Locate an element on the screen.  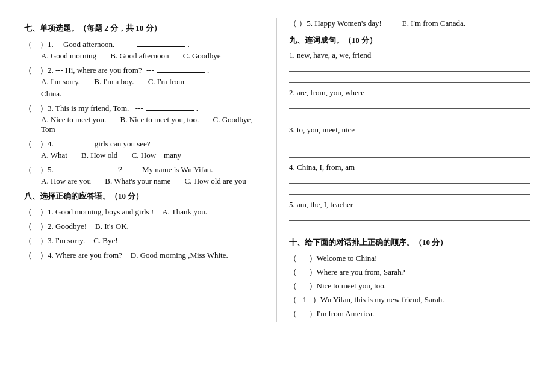
fill-line-2a is located at coordinates (409, 104).